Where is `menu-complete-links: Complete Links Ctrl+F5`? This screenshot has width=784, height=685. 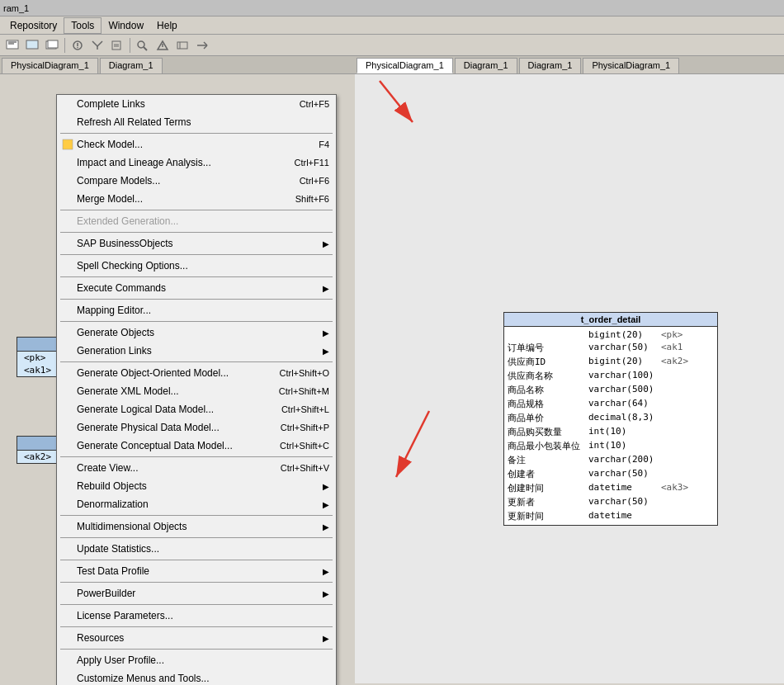 menu-complete-links: Complete Links Ctrl+F5 is located at coordinates (196, 104).